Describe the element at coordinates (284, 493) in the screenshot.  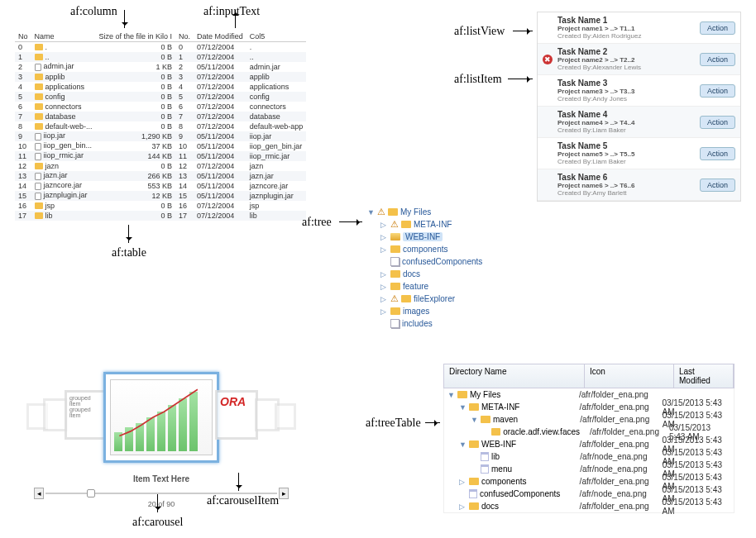
I see `carousel-next: ▸` at that location.